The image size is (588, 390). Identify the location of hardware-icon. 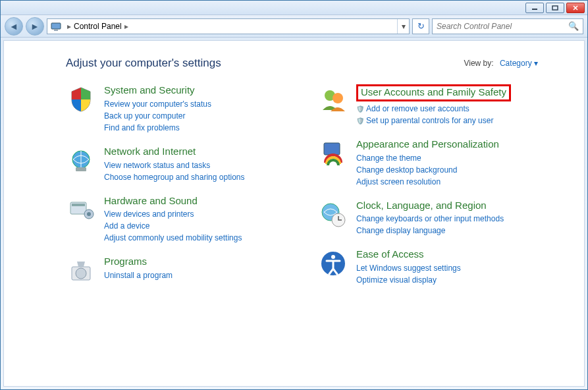
(81, 210).